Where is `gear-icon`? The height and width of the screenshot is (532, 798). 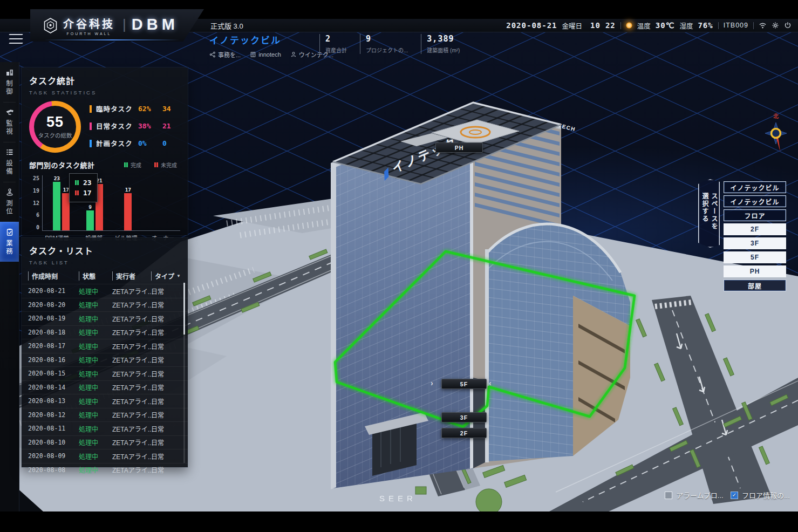 gear-icon is located at coordinates (775, 25).